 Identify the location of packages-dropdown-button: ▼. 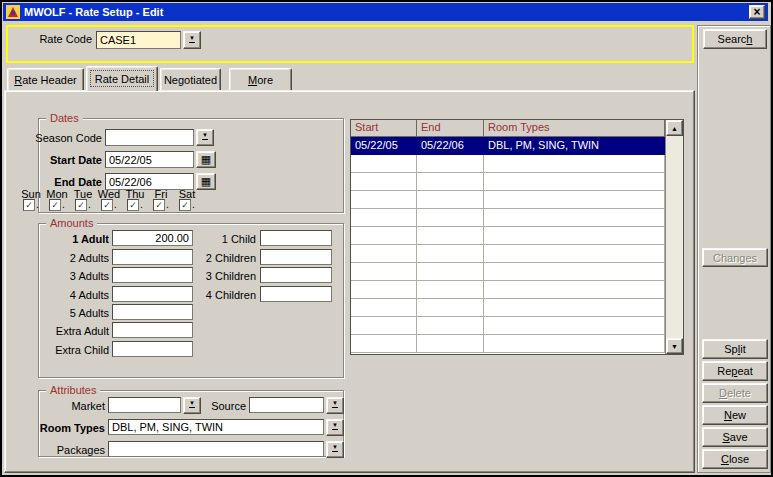
(335, 450).